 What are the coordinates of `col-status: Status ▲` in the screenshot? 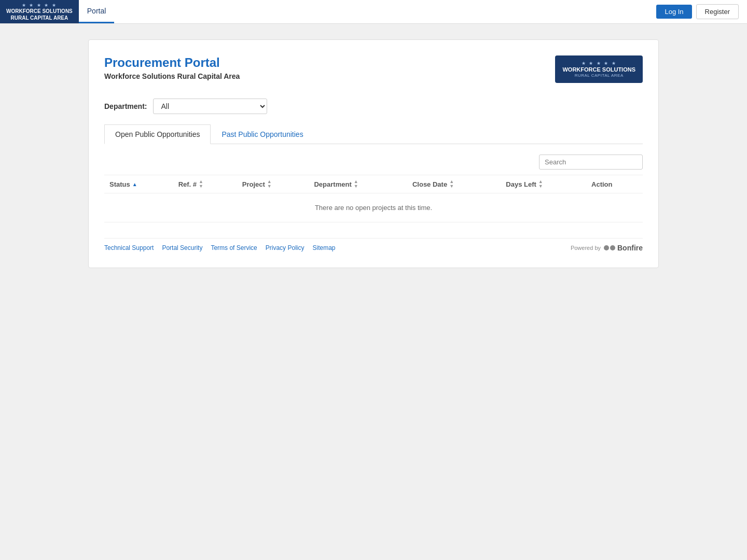 It's located at (139, 185).